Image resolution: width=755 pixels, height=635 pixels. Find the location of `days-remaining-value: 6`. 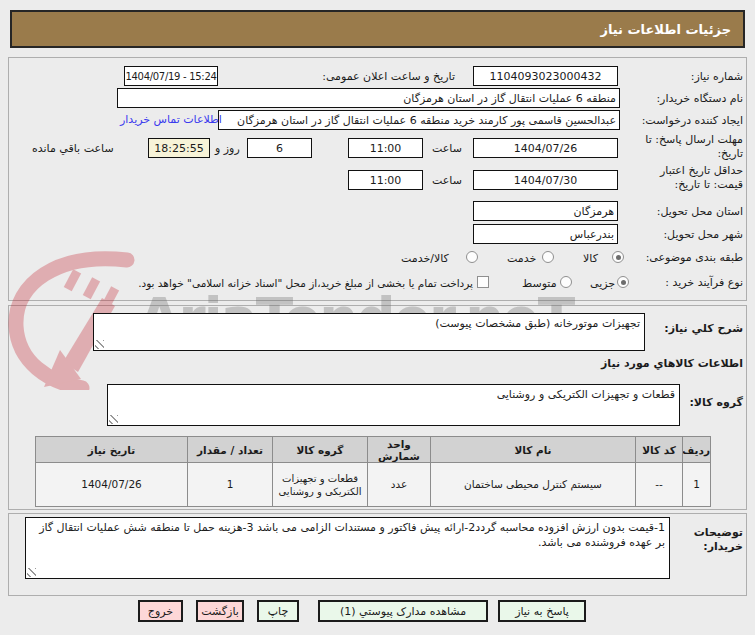

days-remaining-value: 6 is located at coordinates (280, 148).